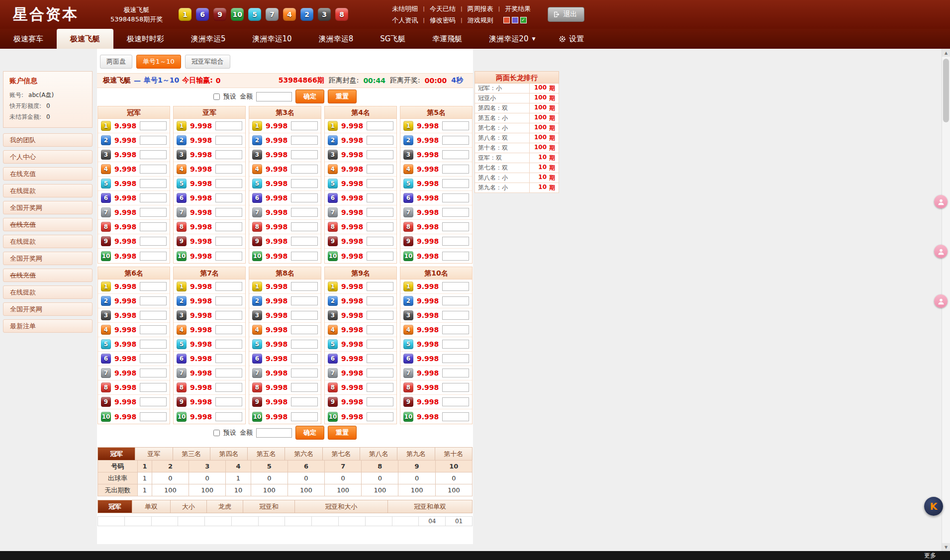  What do you see at coordinates (48, 259) in the screenshot?
I see `sidebar-item-8: 全国开奖网` at bounding box center [48, 259].